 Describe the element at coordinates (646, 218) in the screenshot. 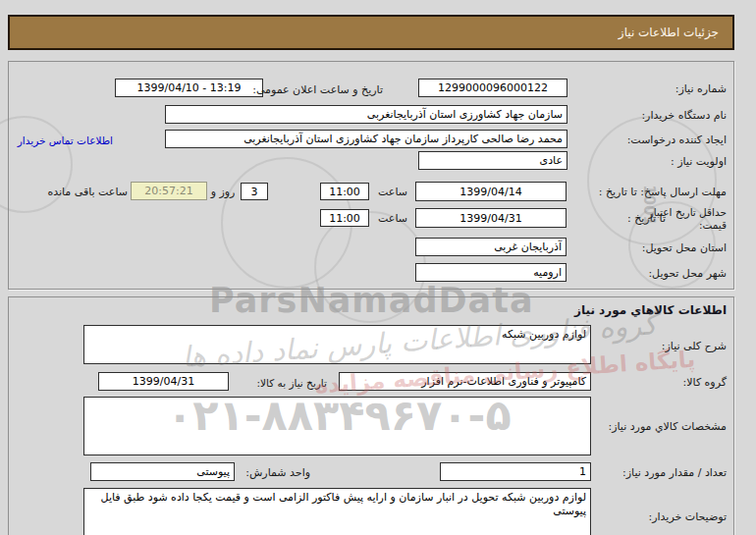

I see `validity-to-date-label: تا تاریخ :` at that location.